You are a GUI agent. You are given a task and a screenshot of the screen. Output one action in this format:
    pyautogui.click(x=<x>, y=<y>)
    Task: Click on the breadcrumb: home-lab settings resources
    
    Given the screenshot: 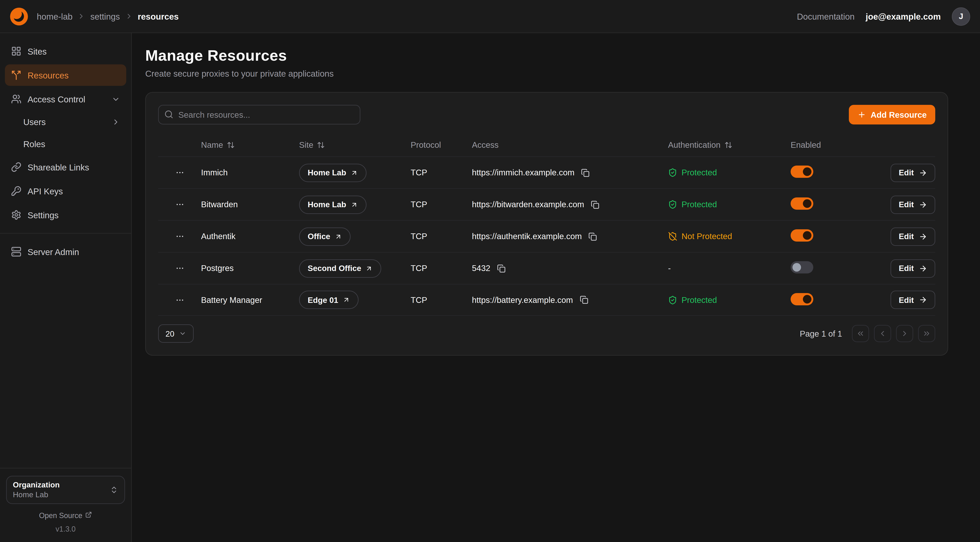 What is the action you would take?
    pyautogui.click(x=108, y=16)
    